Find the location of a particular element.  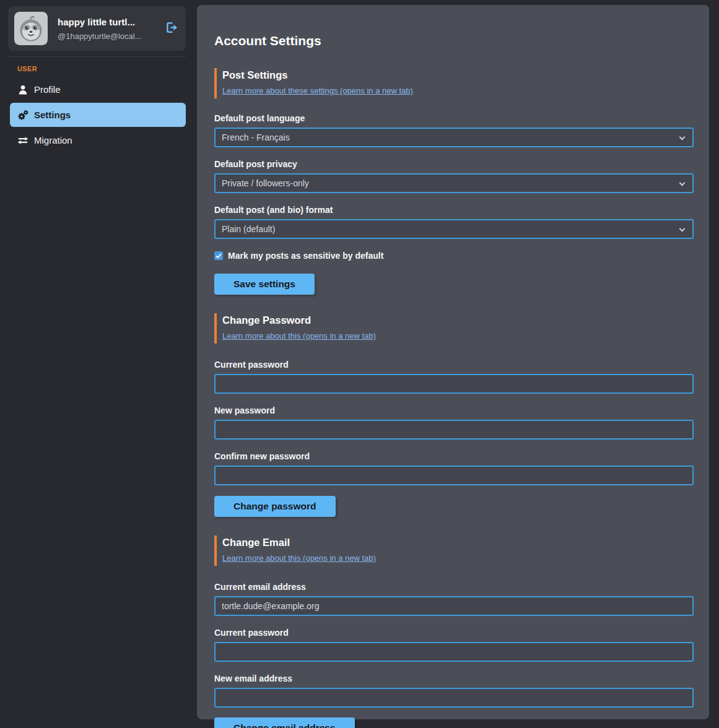

sidebar-item-label: Migration is located at coordinates (53, 140).